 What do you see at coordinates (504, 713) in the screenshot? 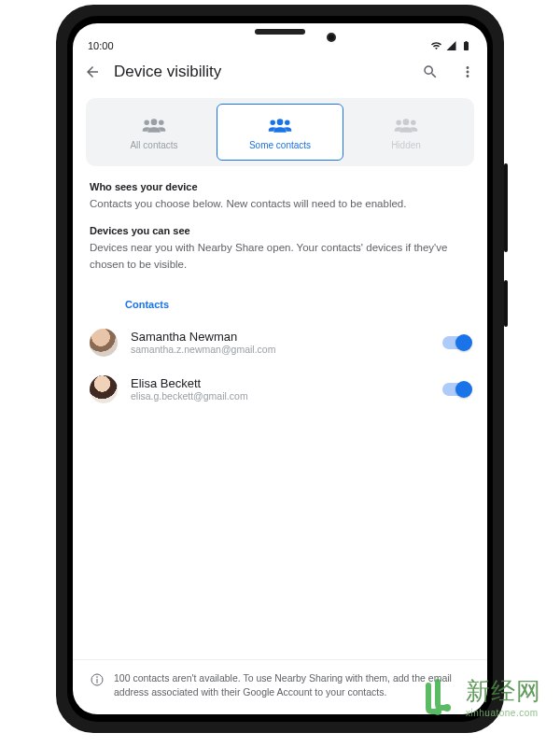
I see `watermark-url: xinhuatone.com` at bounding box center [504, 713].